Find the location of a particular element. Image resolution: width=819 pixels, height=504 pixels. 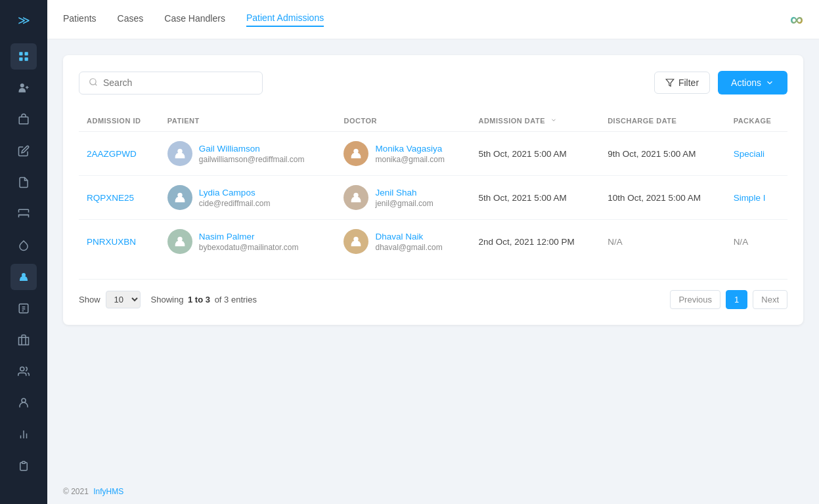

nav-case-handlers: Case Handlers is located at coordinates (194, 20).